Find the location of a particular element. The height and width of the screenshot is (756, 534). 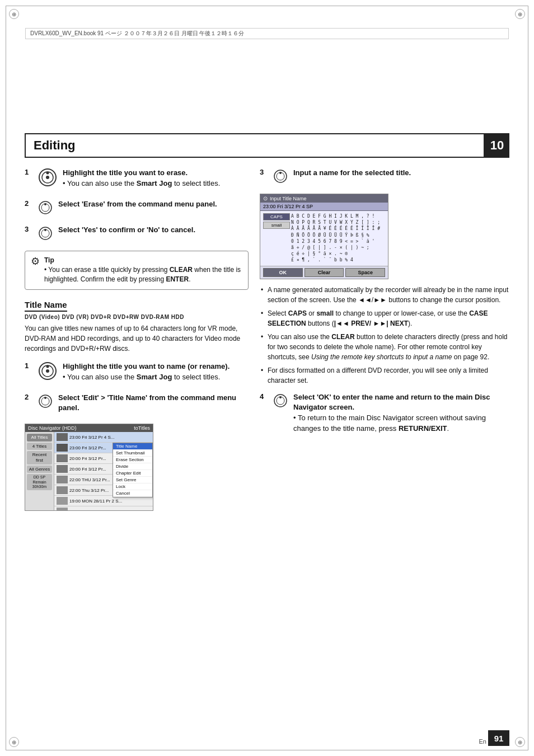

step-erase-2: 2 Select 'Erase' from the command menu p… is located at coordinates (137, 207).